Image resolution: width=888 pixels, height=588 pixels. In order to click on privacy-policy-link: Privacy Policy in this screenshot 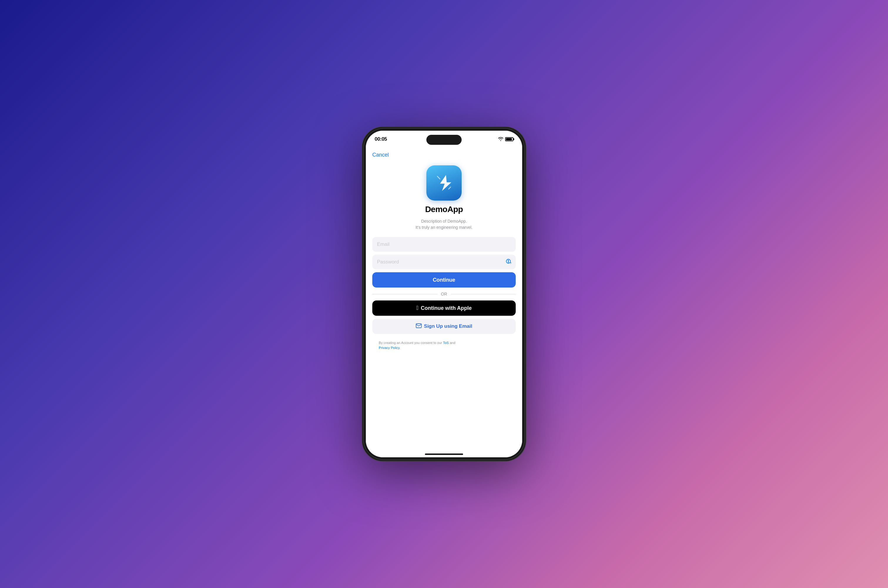, I will do `click(389, 348)`.